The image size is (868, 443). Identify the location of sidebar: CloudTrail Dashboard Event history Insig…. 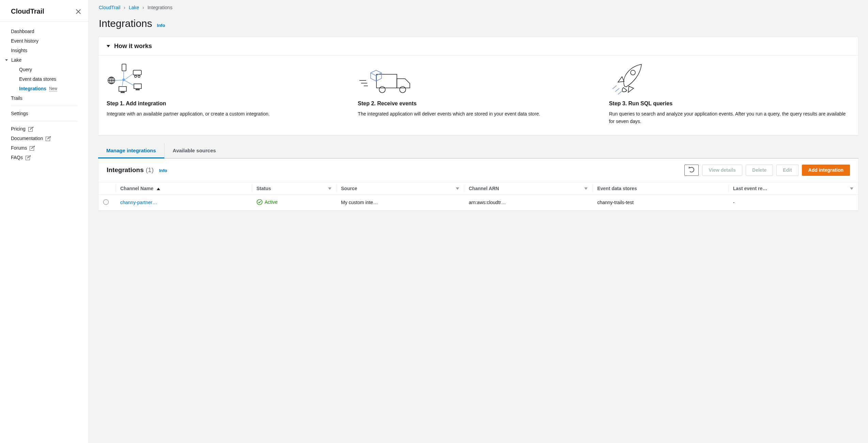
(44, 222).